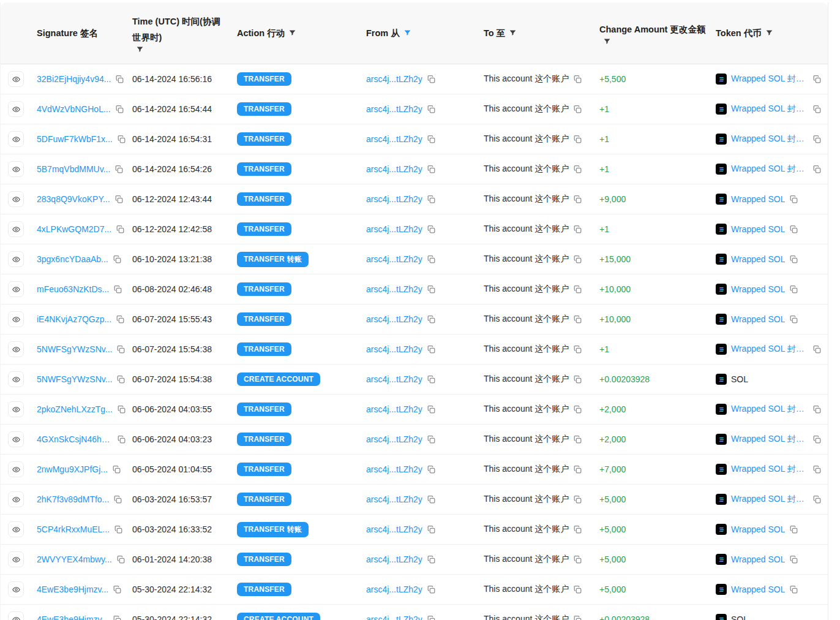 The height and width of the screenshot is (620, 840). What do you see at coordinates (72, 259) in the screenshot?
I see `signature-link: 3pgx6ncYDaaAb...` at bounding box center [72, 259].